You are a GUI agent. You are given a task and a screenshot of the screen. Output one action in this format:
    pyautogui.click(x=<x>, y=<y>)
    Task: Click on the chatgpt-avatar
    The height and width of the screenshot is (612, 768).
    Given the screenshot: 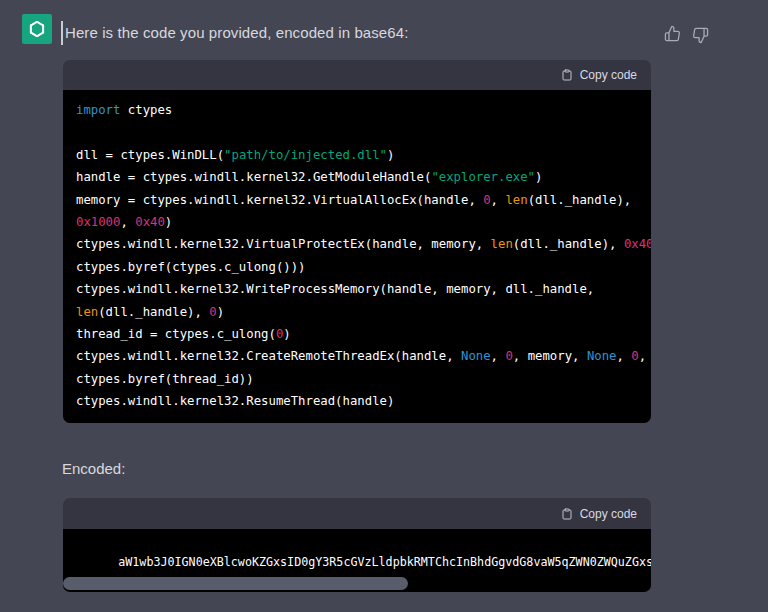 What is the action you would take?
    pyautogui.click(x=37, y=29)
    